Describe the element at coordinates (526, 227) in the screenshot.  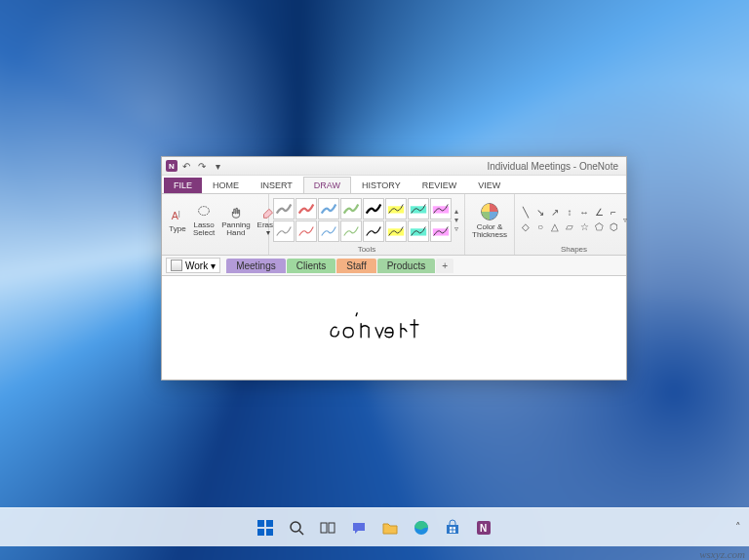
I see `shape-swatch: ◇` at that location.